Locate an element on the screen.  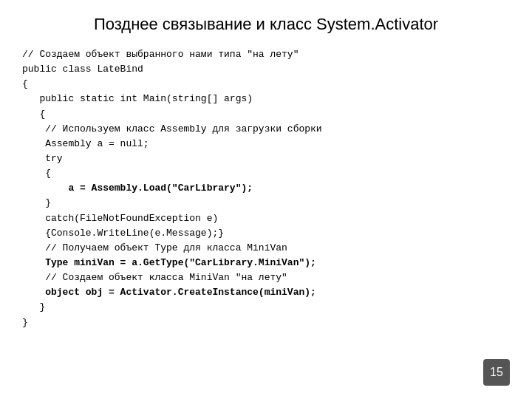
code-line: // Создаем объект класса MiniVan "на лет… is located at coordinates (266, 278).